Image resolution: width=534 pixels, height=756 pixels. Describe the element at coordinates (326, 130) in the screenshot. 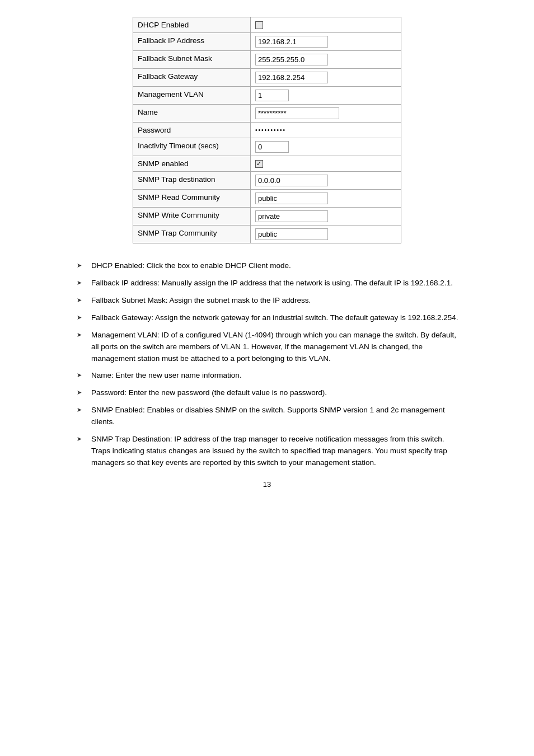

I see `row-value: ••••••••••` at that location.